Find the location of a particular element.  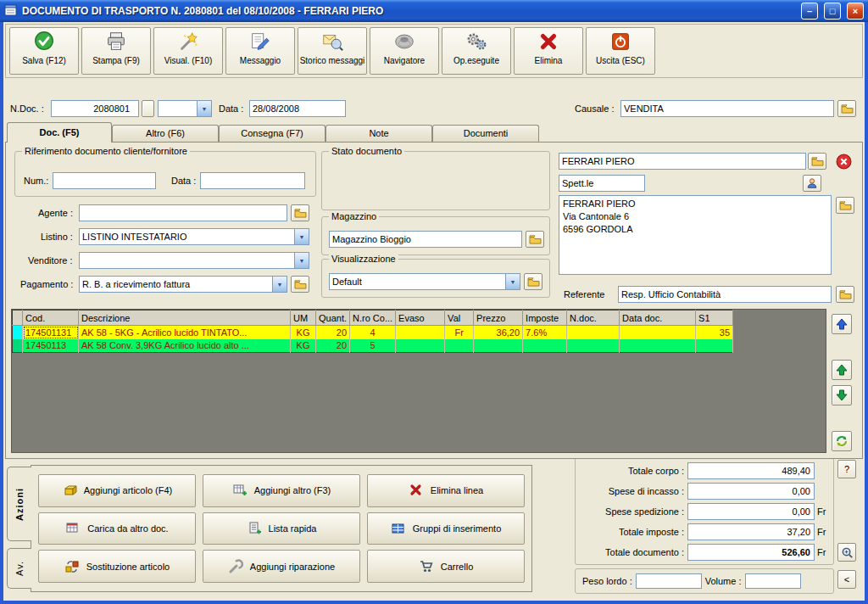

grid-header-prezzo: Prezzo is located at coordinates (498, 318).